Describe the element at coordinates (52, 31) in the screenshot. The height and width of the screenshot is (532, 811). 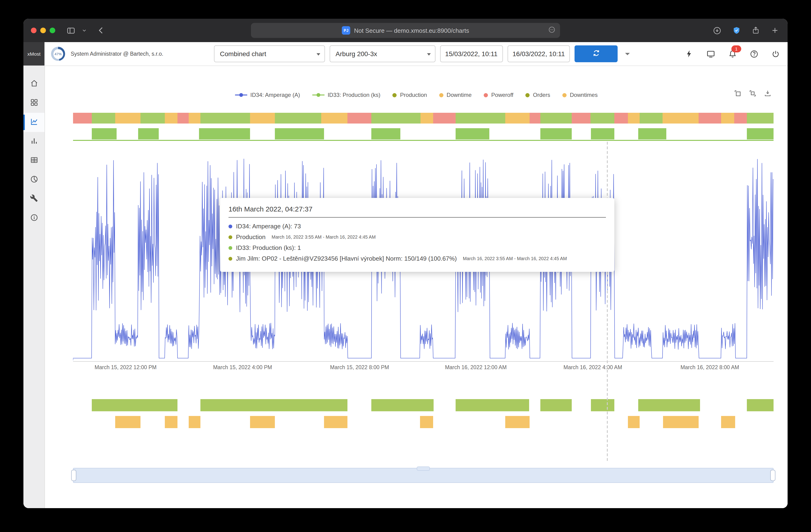
I see `fullscreen-button` at that location.